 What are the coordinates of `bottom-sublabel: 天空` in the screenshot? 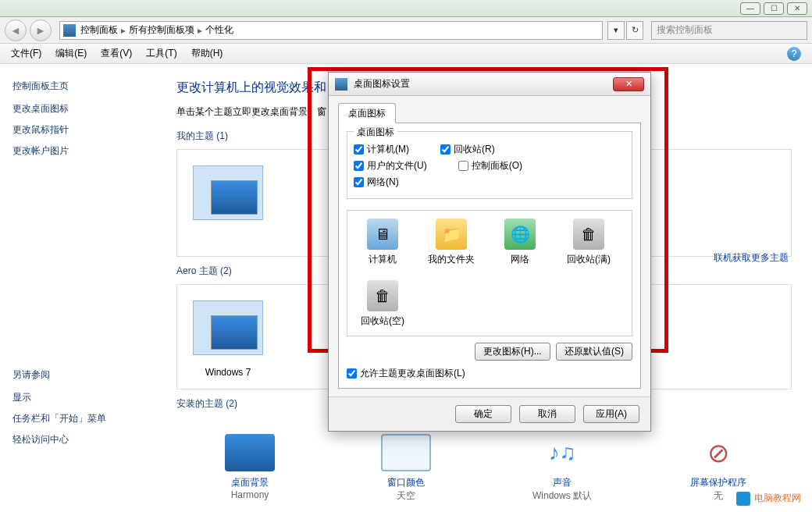 It's located at (406, 496).